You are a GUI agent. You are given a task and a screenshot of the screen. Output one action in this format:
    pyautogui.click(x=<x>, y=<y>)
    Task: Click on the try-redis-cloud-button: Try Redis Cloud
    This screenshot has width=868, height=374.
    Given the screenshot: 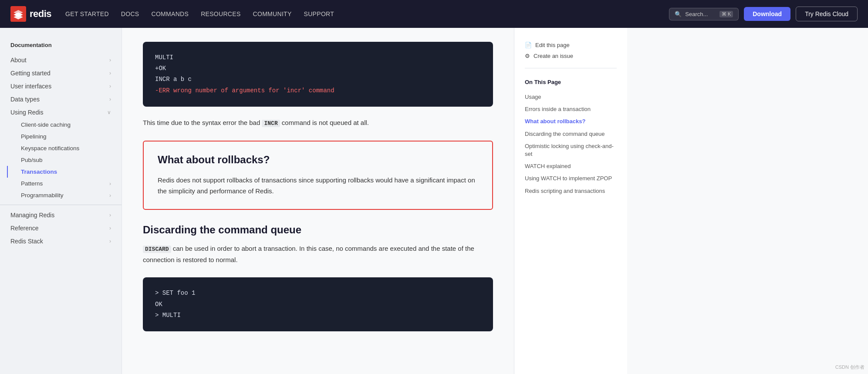 What is the action you would take?
    pyautogui.click(x=827, y=14)
    